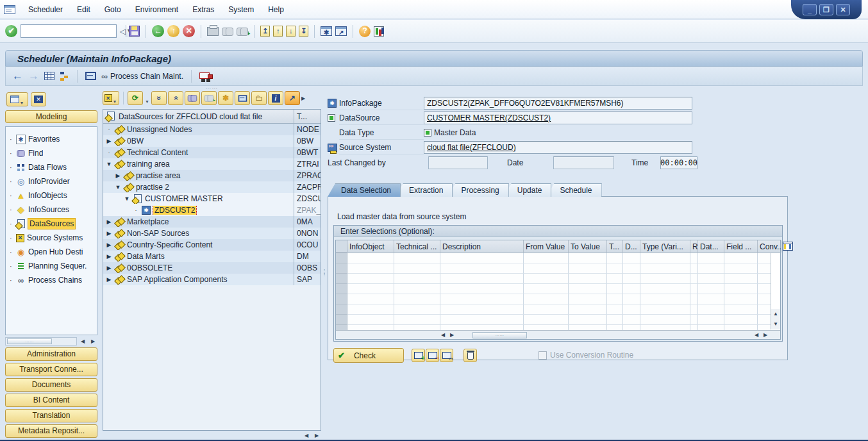  I want to click on column-header: T..., so click(615, 246).